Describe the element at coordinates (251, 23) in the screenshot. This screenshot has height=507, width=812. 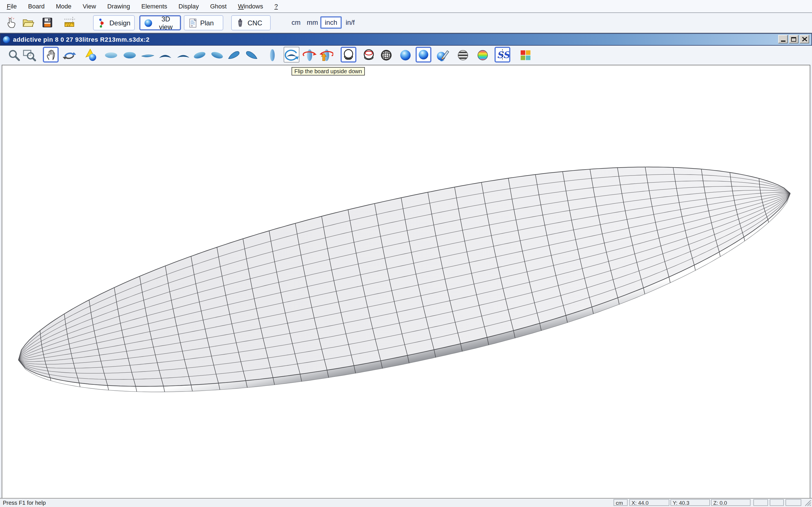
I see `cnc-mode-button: CNC` at that location.